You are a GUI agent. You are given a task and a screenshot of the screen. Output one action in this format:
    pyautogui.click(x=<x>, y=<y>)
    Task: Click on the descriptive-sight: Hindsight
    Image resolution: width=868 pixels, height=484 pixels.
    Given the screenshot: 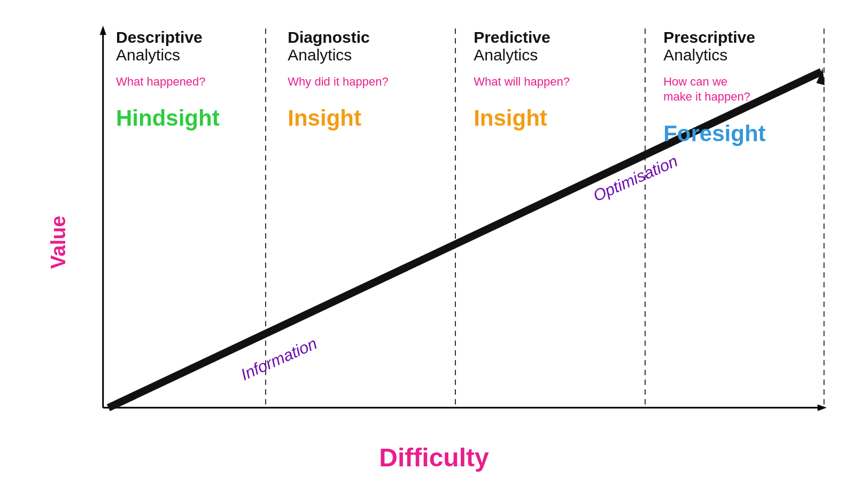 What is the action you would take?
    pyautogui.click(x=168, y=118)
    